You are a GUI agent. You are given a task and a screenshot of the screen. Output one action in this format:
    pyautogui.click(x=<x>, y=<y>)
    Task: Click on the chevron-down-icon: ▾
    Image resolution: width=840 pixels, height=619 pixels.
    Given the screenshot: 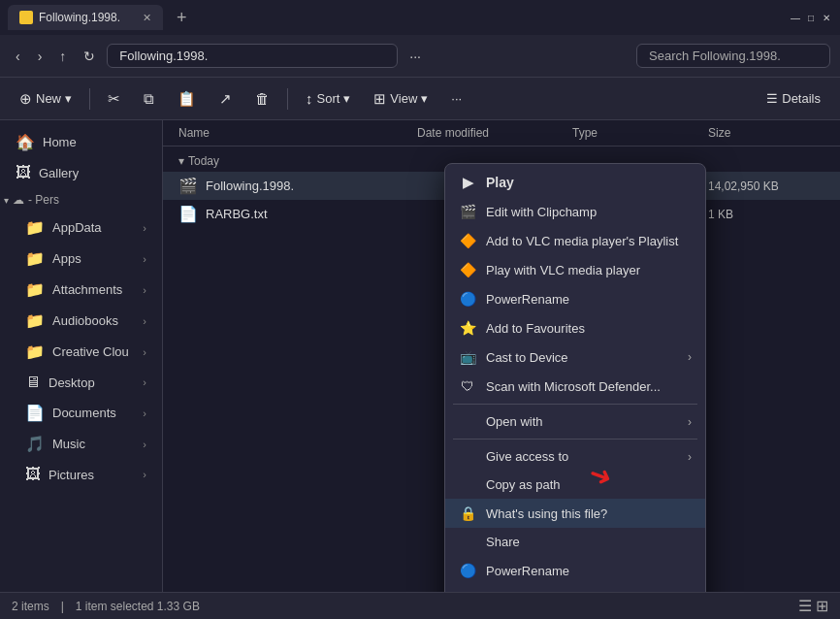 What is the action you would take?
    pyautogui.click(x=6, y=200)
    